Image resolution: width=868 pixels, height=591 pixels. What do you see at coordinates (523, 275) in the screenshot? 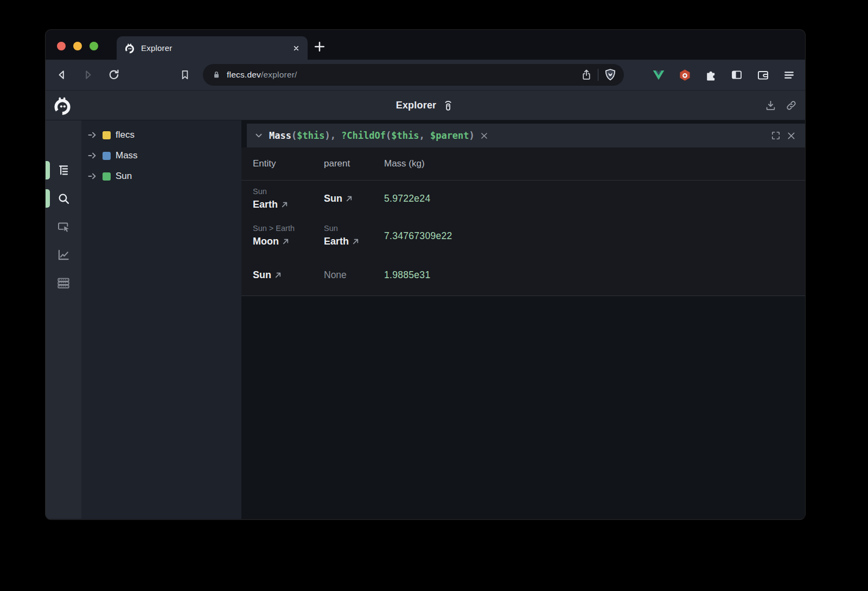
I see `table-row: Sun None 1.9885e31` at bounding box center [523, 275].